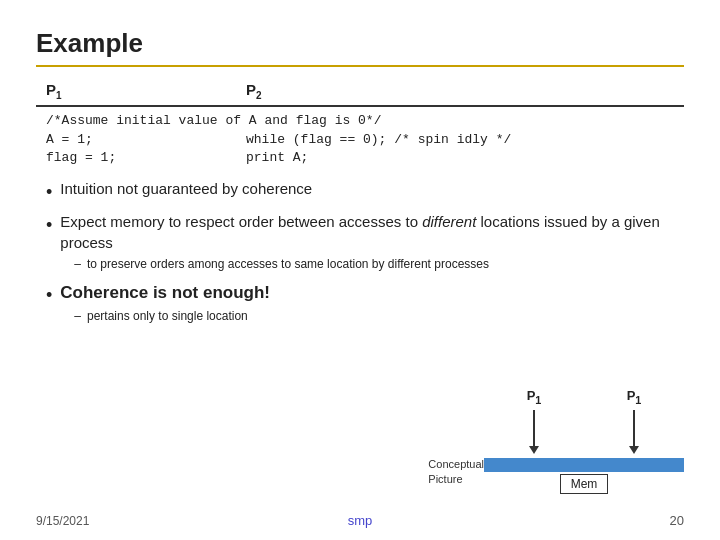 This screenshot has height=540, width=720. What do you see at coordinates (379, 265) in the screenshot?
I see `sub-bullet-2-1: – to preserve orders among accesses to s…` at bounding box center [379, 265].